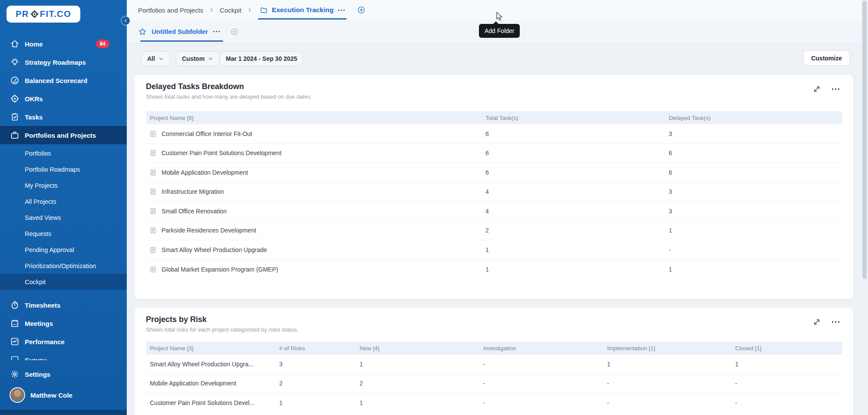 The image size is (868, 415). What do you see at coordinates (302, 10) in the screenshot?
I see `tab-execution-tracking: Execution Tracking` at bounding box center [302, 10].